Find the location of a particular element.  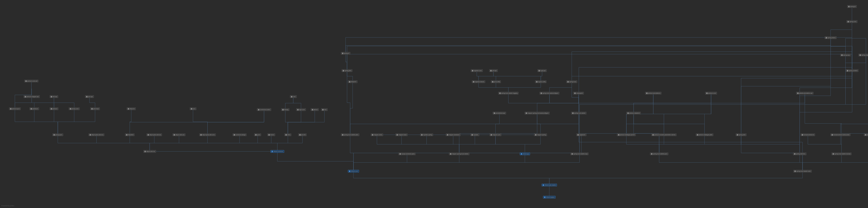

node-jakcon: jakcon is located at coordinates (315, 110).